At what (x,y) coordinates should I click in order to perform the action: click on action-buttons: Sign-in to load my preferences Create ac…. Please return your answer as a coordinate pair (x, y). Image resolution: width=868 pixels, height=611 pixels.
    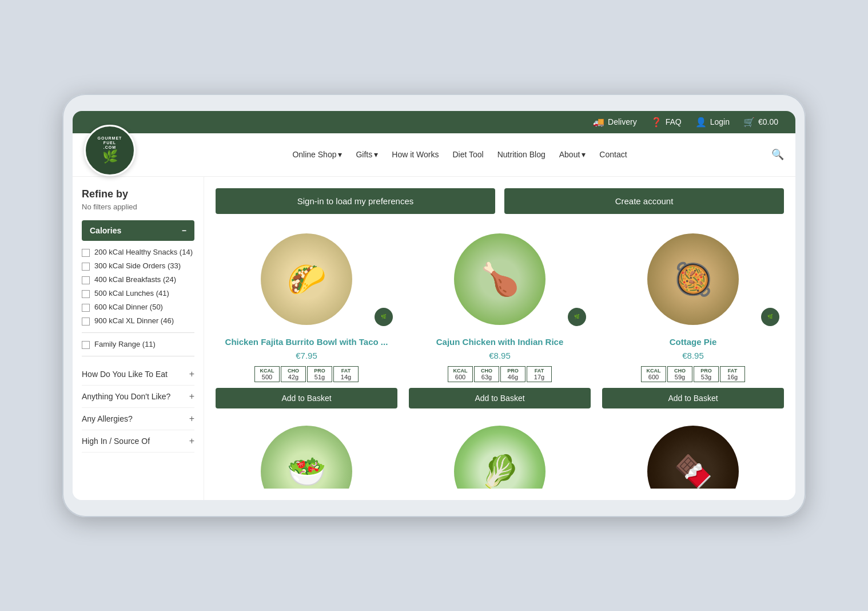
    Looking at the image, I should click on (500, 201).